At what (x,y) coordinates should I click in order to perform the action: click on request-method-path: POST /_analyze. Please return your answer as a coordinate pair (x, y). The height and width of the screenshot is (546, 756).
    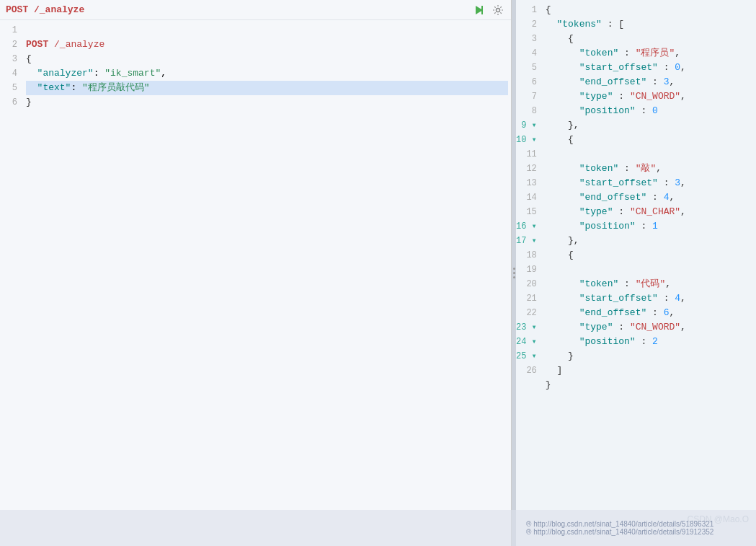
    Looking at the image, I should click on (45, 10).